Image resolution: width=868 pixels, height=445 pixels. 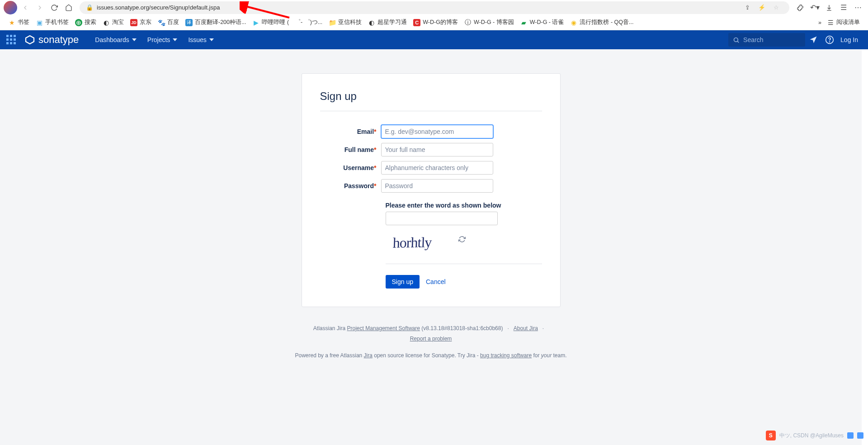 I want to click on email-field, so click(x=437, y=132).